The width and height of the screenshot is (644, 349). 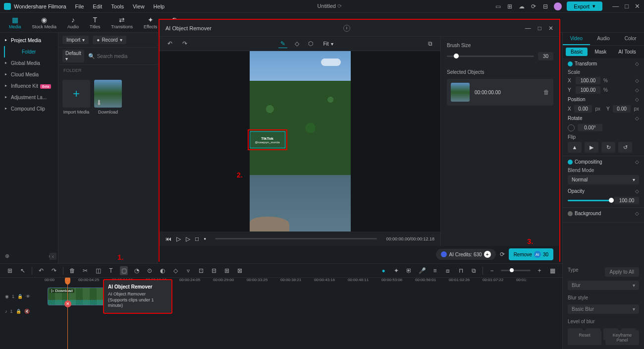 What do you see at coordinates (590, 200) in the screenshot?
I see `opacity-slider` at bounding box center [590, 200].